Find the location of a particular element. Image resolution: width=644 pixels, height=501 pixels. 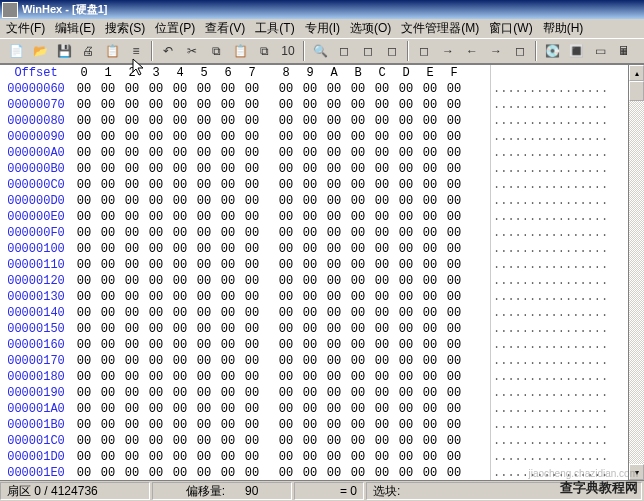

hex-row: 0000012000000000000000000000000000000000 is located at coordinates (233, 281).